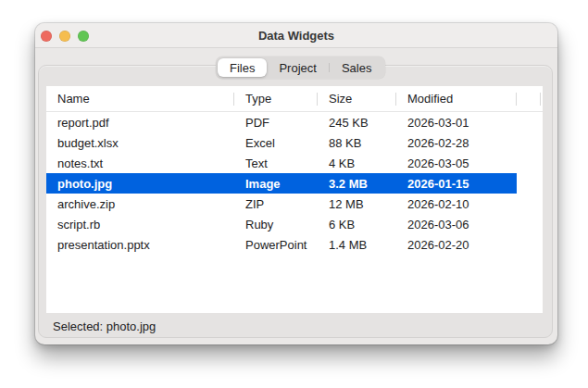 The image size is (588, 388). Describe the element at coordinates (296, 35) in the screenshot. I see `titlebar: Data Widgets` at that location.